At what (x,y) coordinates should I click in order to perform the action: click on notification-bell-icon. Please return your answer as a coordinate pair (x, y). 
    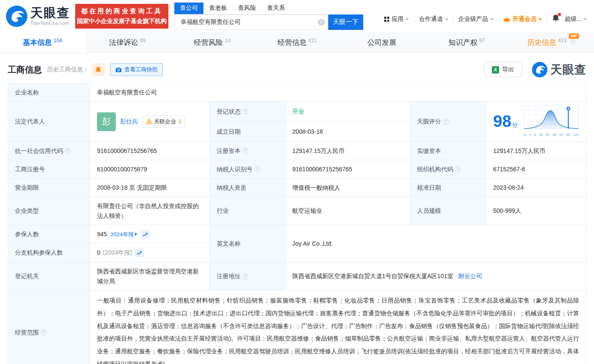
    Looking at the image, I should click on (556, 19).